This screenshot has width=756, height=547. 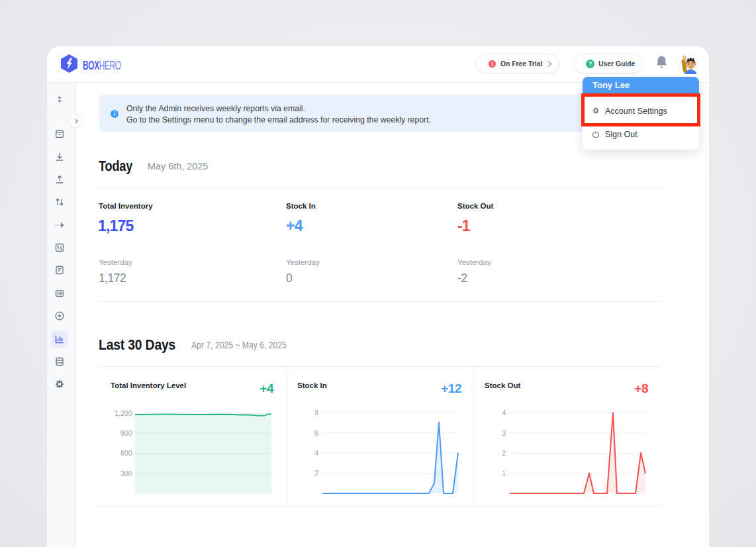 I want to click on svg-text: 600, so click(x=126, y=453).